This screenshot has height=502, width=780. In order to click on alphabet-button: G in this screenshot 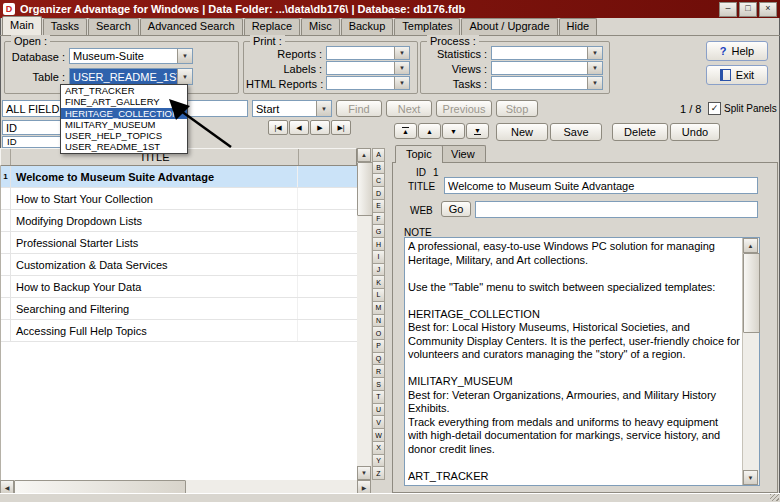, I will do `click(378, 232)`.